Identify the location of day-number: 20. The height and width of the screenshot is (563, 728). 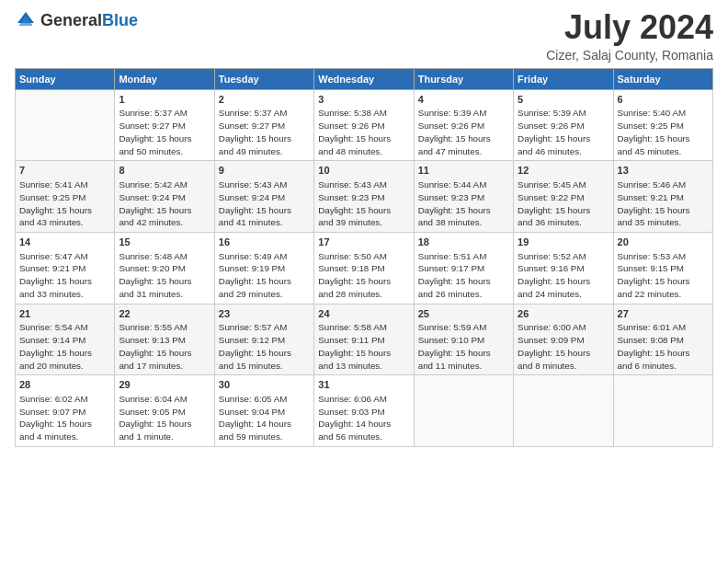
(664, 243).